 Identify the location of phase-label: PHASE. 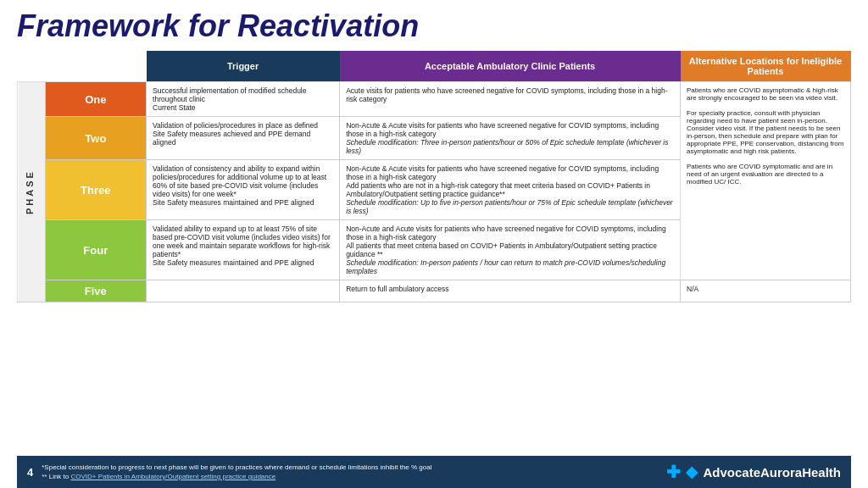
(32, 192).